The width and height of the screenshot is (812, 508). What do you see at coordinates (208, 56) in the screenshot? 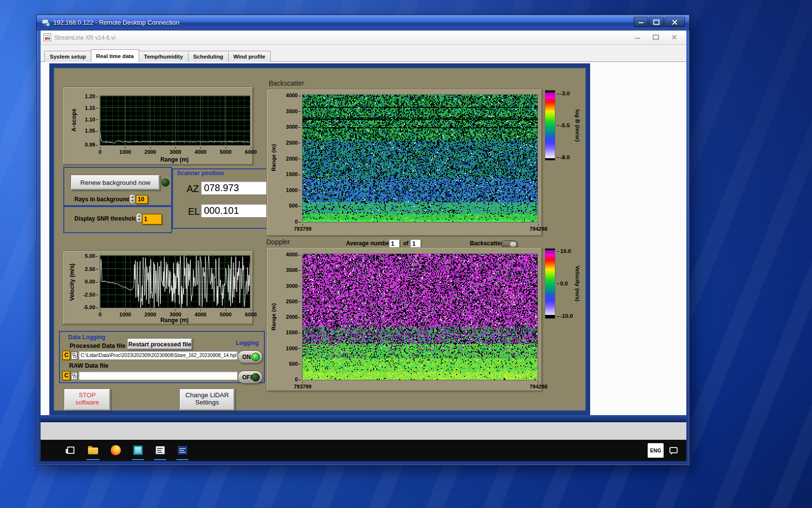
I see `tab-scheduling: Scheduling` at bounding box center [208, 56].